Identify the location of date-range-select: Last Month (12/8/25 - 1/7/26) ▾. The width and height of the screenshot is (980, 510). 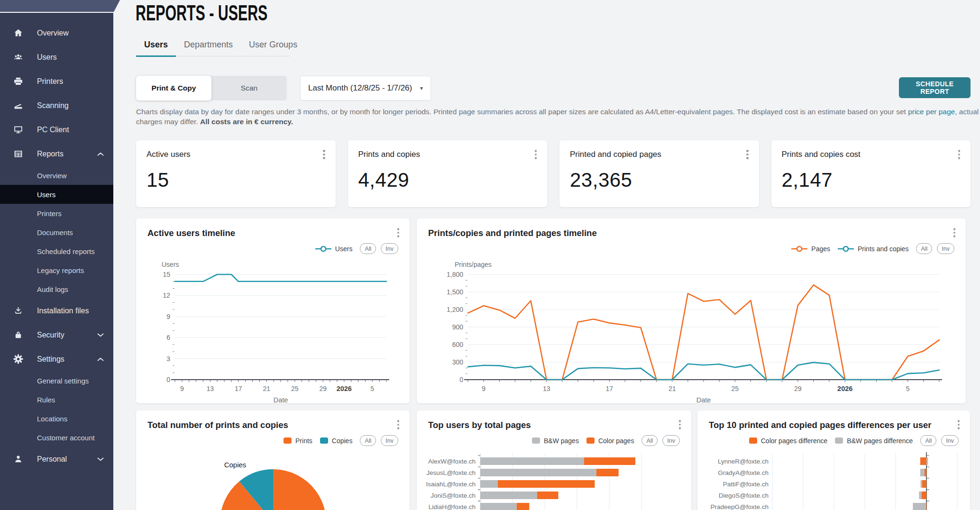
(366, 88).